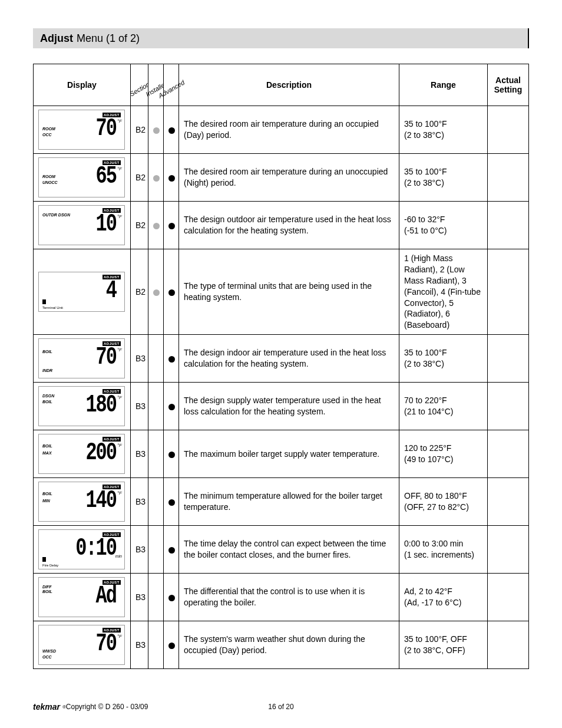  What do you see at coordinates (57, 39) in the screenshot?
I see `title-bold: Adjust` at bounding box center [57, 39].